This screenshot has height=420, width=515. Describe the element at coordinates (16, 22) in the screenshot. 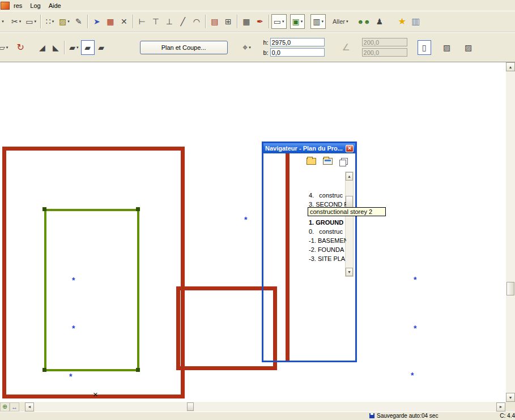

I see `cut-tool-button: ✂▾` at that location.